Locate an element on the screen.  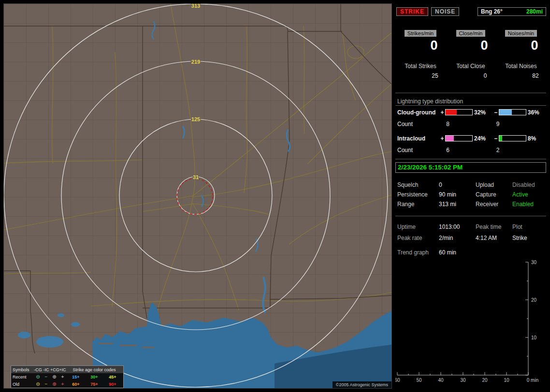
cloud-ground-label: Cloud-ground is located at coordinates (418, 112).